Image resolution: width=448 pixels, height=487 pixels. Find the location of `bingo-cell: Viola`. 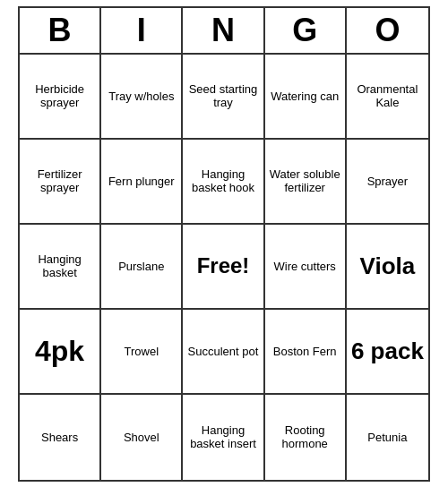

bingo-cell: Viola is located at coordinates (387, 267).